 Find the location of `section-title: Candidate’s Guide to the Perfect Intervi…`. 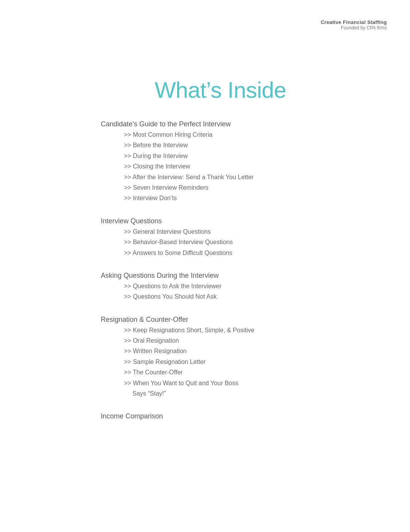

section-title: Candidate’s Guide to the Perfect Intervi… is located at coordinates (220, 124).